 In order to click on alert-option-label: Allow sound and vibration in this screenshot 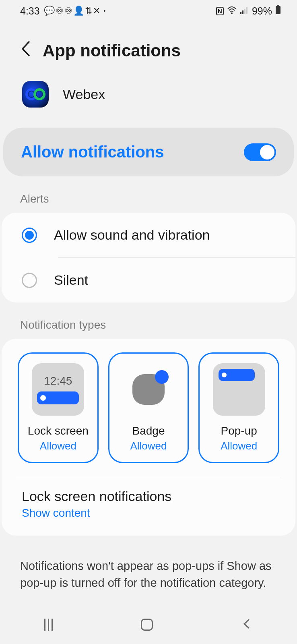, I will do `click(132, 235)`.